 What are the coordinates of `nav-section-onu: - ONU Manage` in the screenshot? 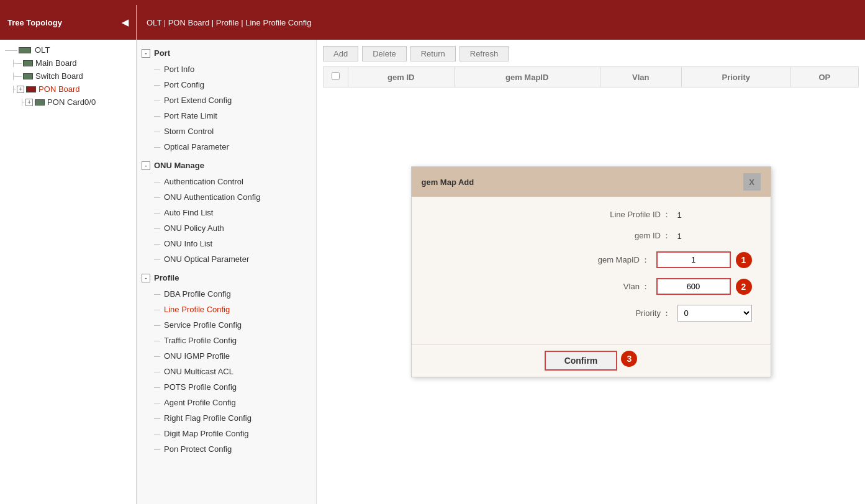 It's located at (226, 165).